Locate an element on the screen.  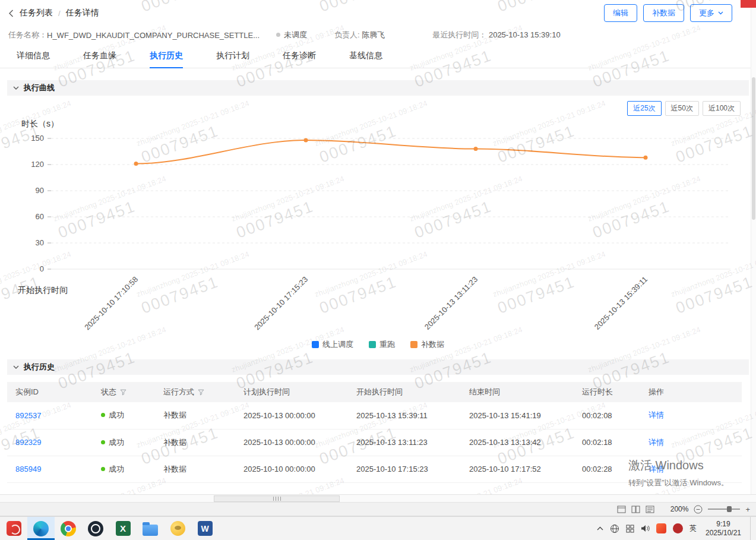
activation-line-1: 激活 Windows is located at coordinates (678, 466).